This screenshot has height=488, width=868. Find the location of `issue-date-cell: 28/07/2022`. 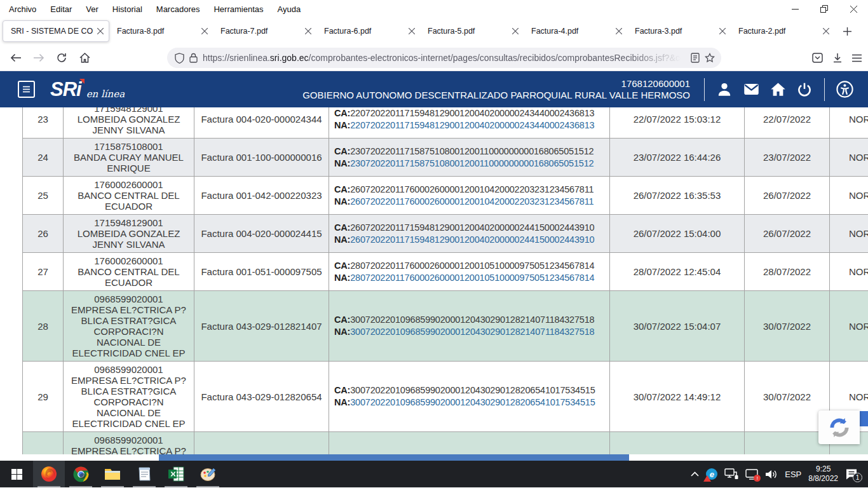

issue-date-cell: 28/07/2022 is located at coordinates (787, 272).